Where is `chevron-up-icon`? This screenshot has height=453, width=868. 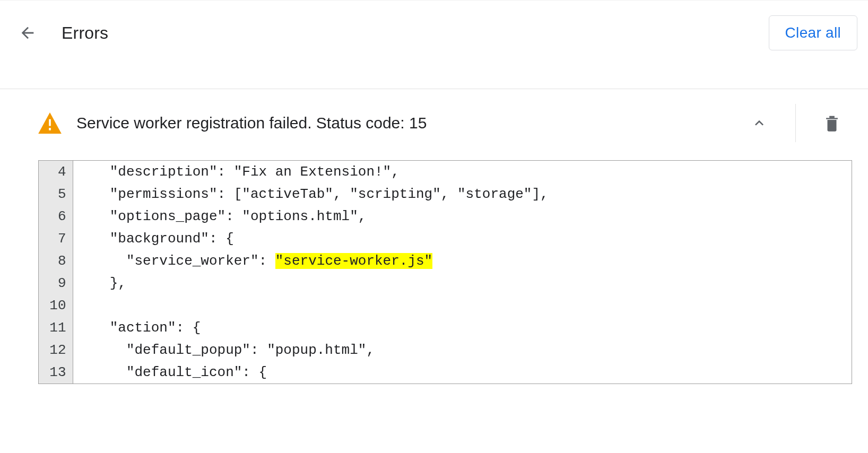
chevron-up-icon is located at coordinates (759, 123).